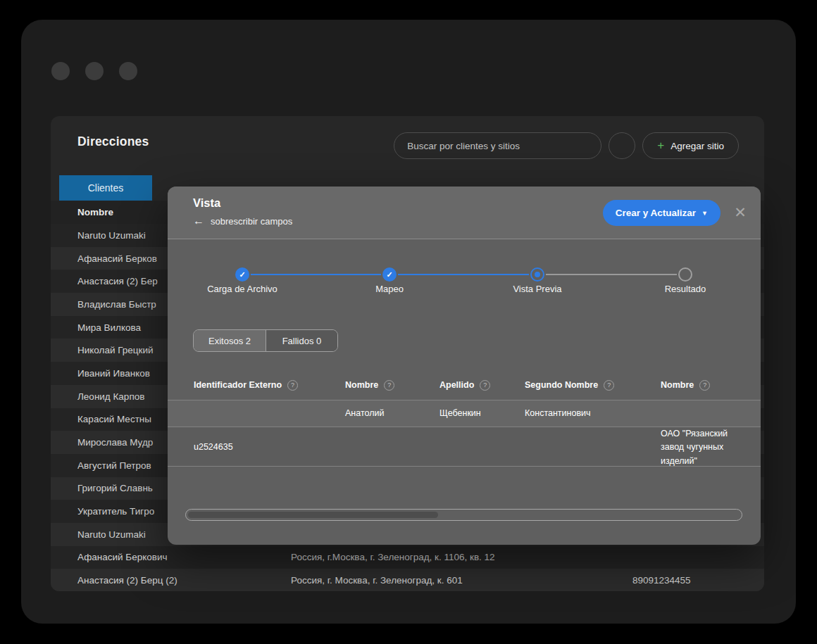 The width and height of the screenshot is (817, 644). I want to click on plus-icon: +, so click(661, 145).